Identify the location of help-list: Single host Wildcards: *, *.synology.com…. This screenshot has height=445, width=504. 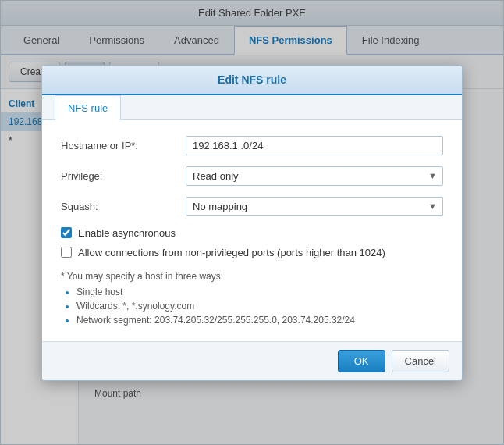
(252, 306).